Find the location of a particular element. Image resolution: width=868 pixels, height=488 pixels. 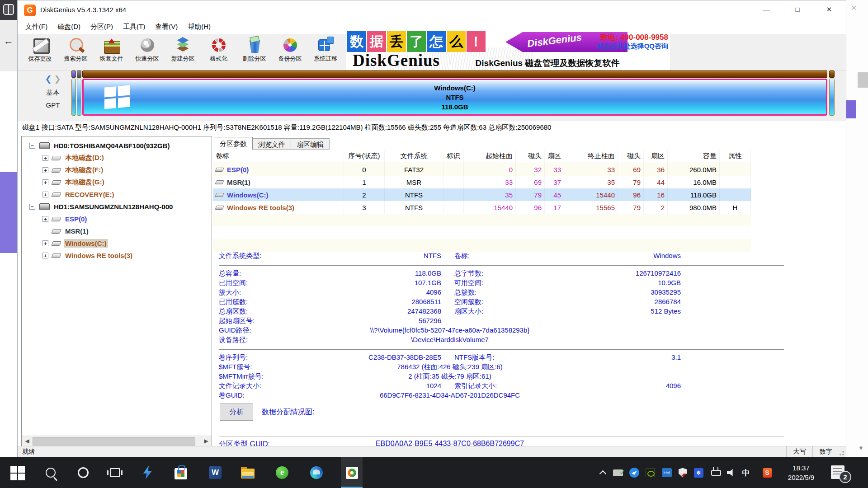

prev-disk-icon: ❮ is located at coordinates (48, 79).